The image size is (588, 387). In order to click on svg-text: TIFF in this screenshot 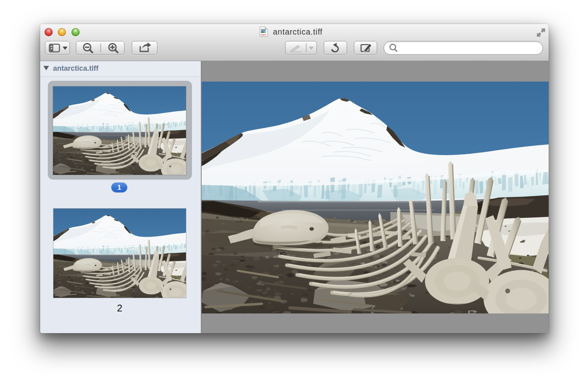, I will do `click(263, 35)`.